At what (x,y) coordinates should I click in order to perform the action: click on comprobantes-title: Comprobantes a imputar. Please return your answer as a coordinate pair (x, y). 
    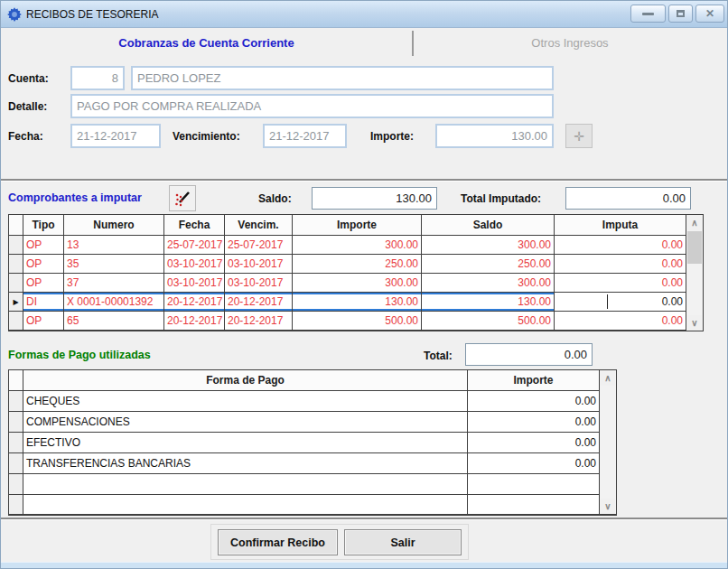
    Looking at the image, I should click on (75, 198).